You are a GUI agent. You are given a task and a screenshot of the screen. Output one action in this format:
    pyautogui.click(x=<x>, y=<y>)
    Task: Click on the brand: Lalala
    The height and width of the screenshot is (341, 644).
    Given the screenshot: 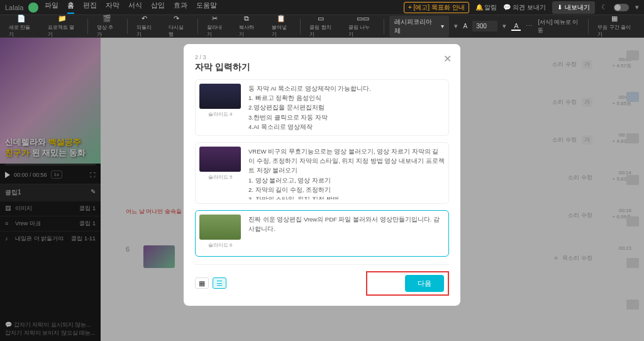 What is the action you would take?
    pyautogui.click(x=14, y=8)
    